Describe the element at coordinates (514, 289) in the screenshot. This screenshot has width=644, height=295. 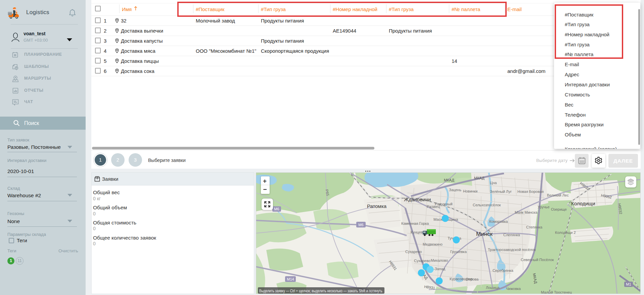
I see `svg-text: Чижовка` at that location.